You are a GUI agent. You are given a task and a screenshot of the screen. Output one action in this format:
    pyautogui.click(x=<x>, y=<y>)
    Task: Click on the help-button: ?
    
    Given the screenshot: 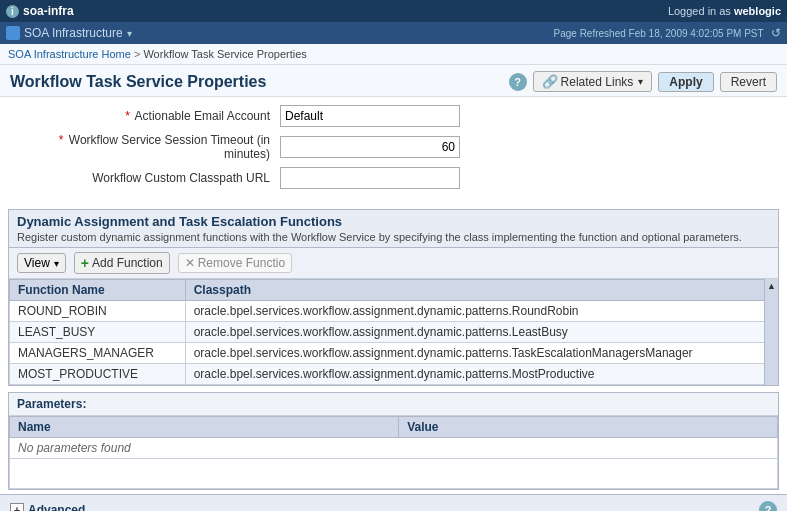 What is the action you would take?
    pyautogui.click(x=518, y=82)
    